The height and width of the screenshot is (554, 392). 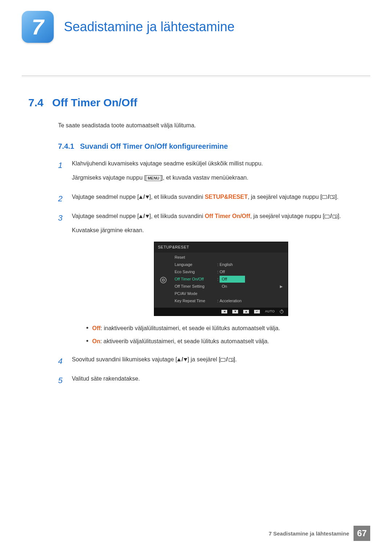 I want to click on header-divider-thin, so click(x=196, y=77).